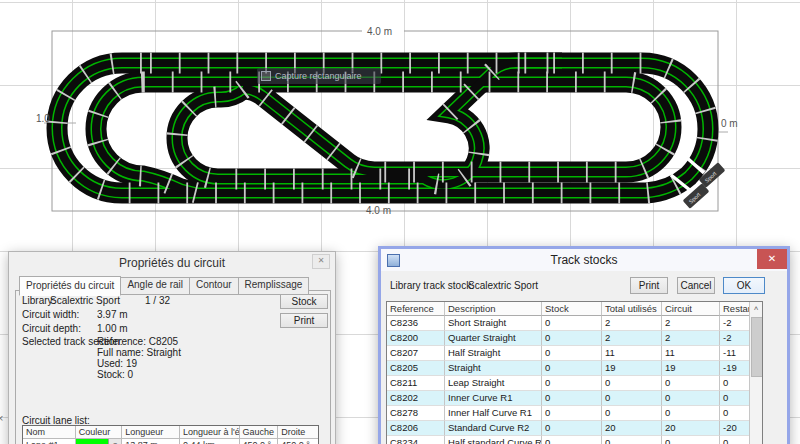 The width and height of the screenshot is (800, 444). Describe the element at coordinates (100, 432) in the screenshot. I see `col-header-couleur: Couleur` at that location.